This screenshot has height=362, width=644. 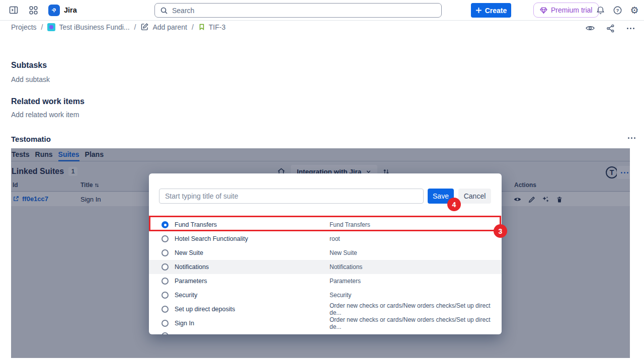 What do you see at coordinates (630, 28) in the screenshot?
I see `more-actions-icon` at bounding box center [630, 28].